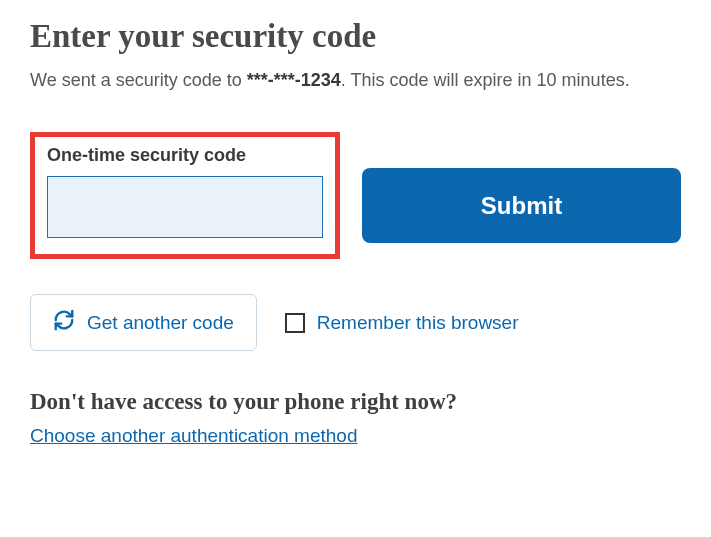 The image size is (711, 537). What do you see at coordinates (522, 206) in the screenshot?
I see `submit-button: Submit` at bounding box center [522, 206].